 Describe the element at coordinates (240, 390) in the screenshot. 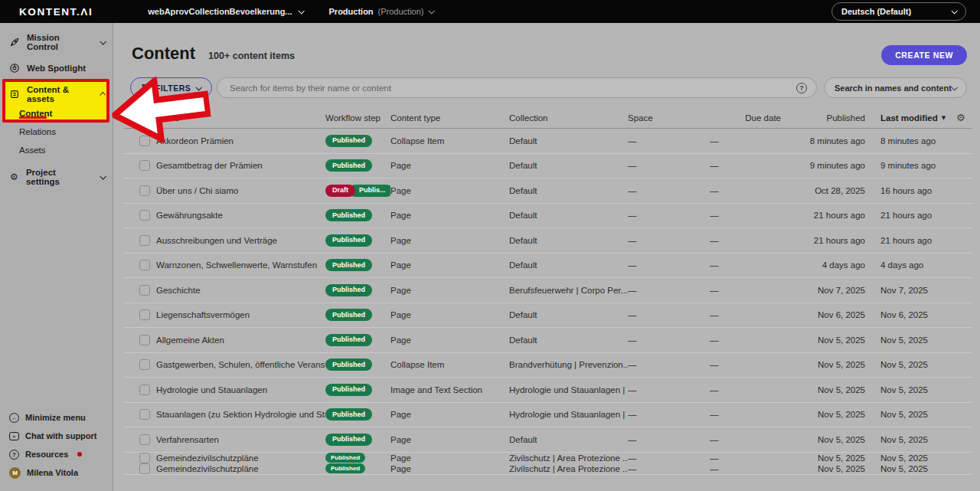

I see `item-name: Hydrologie und Stauanlagen` at that location.